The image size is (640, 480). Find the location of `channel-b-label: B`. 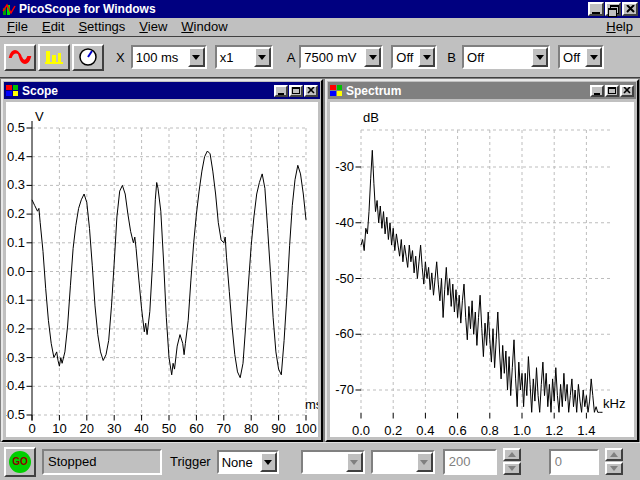

channel-b-label: B is located at coordinates (452, 58).